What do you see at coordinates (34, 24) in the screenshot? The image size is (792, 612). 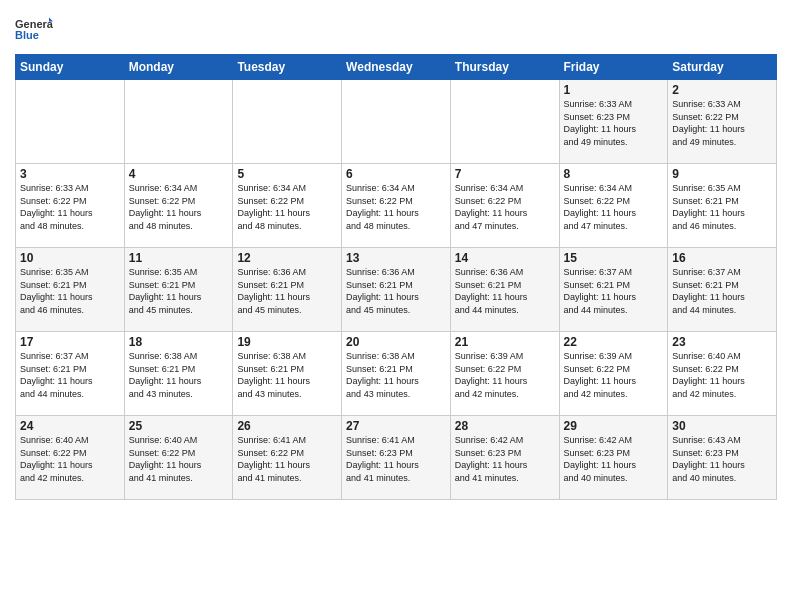 I see `svg-text: General` at bounding box center [34, 24].